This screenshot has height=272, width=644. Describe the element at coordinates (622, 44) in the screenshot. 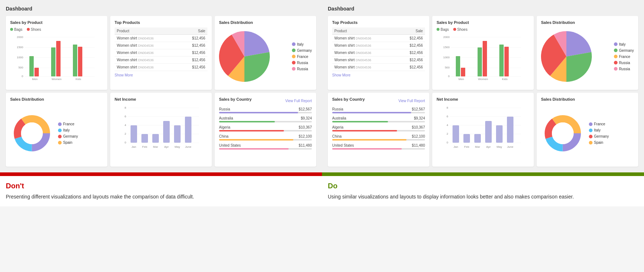

I see `right-italy-label: Italy` at that location.